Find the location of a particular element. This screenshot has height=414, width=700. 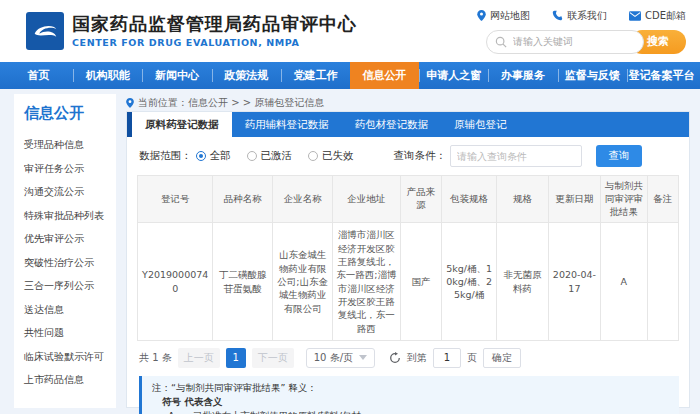

sidebar-item: 审评任务公示 is located at coordinates (66, 169).